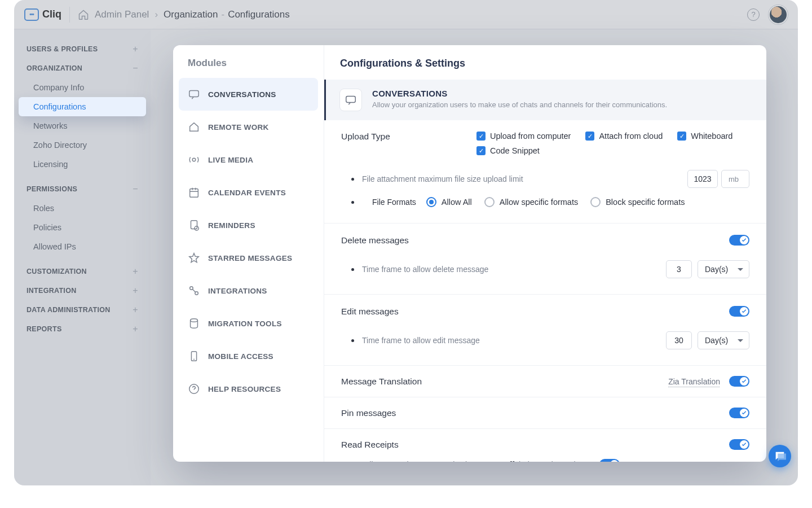  What do you see at coordinates (248, 62) in the screenshot?
I see `modules-heading: Modules` at bounding box center [248, 62].